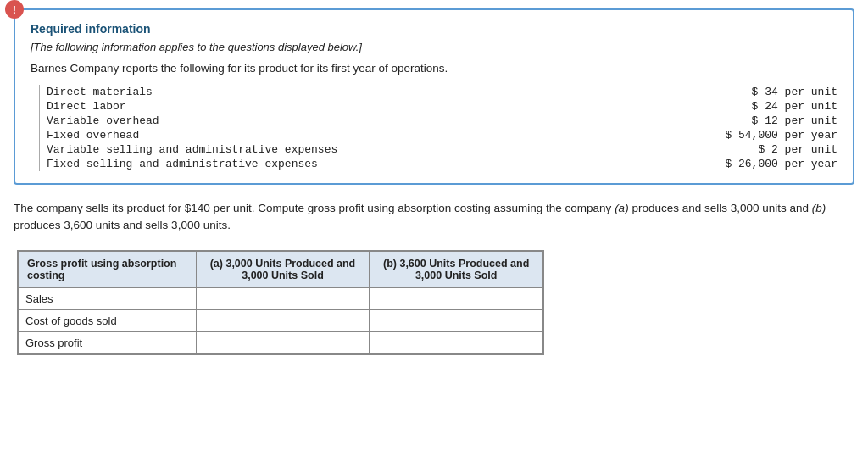  I want to click on cost-label: Variable selling and administrative expe…, so click(366, 149).